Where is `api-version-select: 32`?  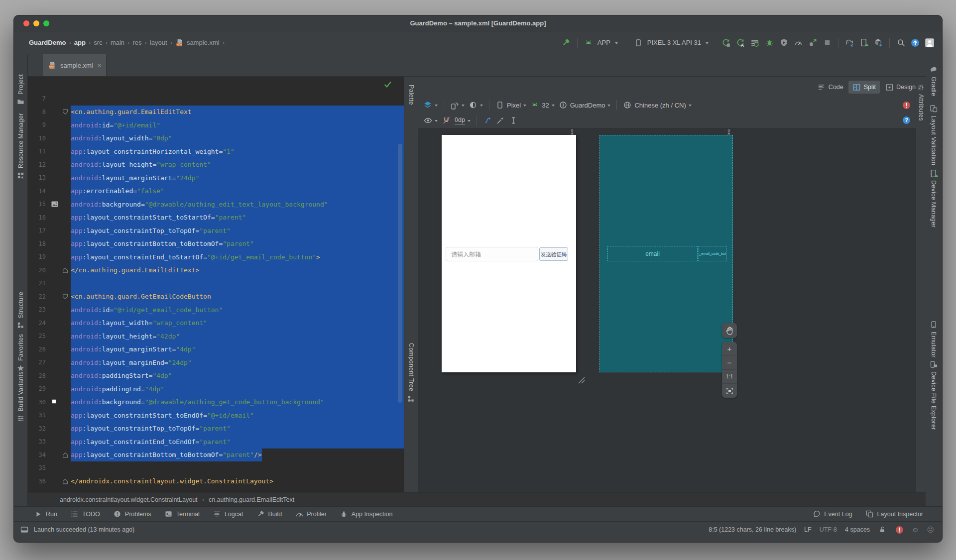 api-version-select: 32 is located at coordinates (542, 105).